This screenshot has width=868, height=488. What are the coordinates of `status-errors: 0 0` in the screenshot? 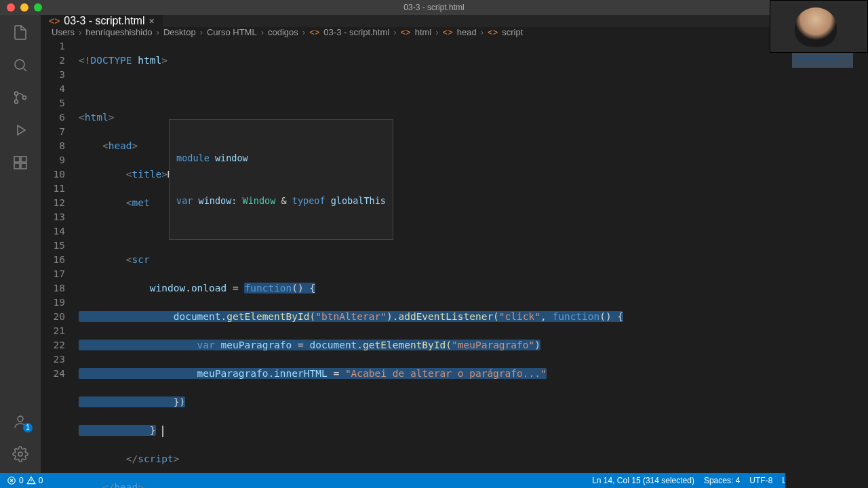 It's located at (24, 481).